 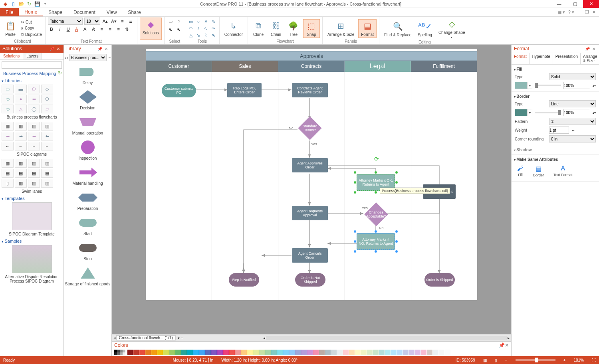 I want to click on bullets-icon: ≣, so click(x=131, y=21).